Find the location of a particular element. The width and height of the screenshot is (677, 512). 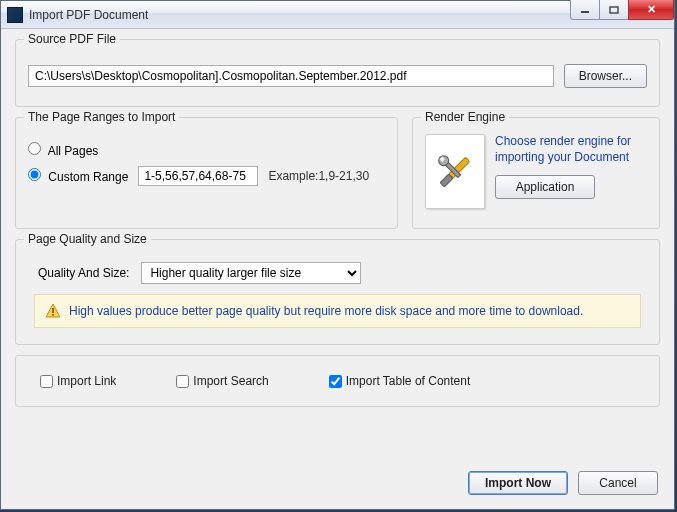

all-pages-option: All Pages is located at coordinates (63, 150).